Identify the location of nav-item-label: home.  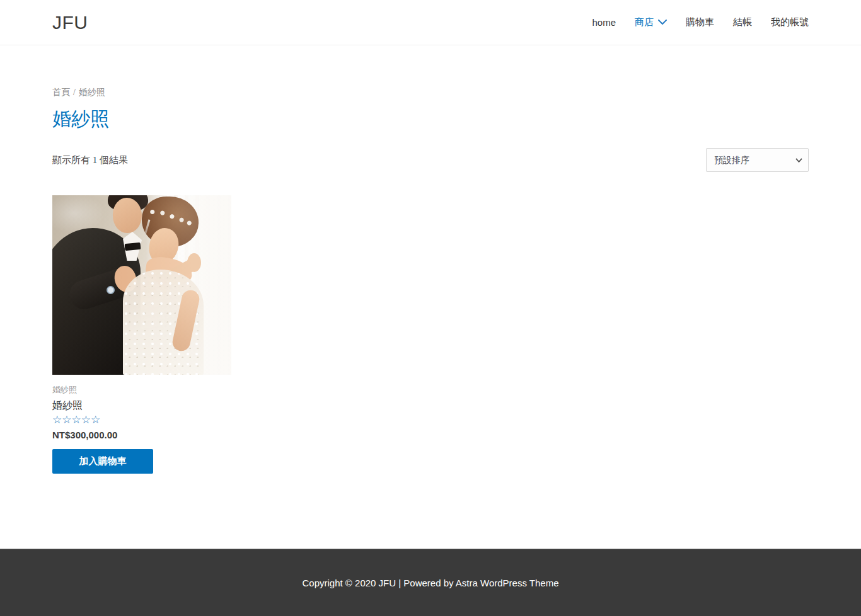
(604, 23).